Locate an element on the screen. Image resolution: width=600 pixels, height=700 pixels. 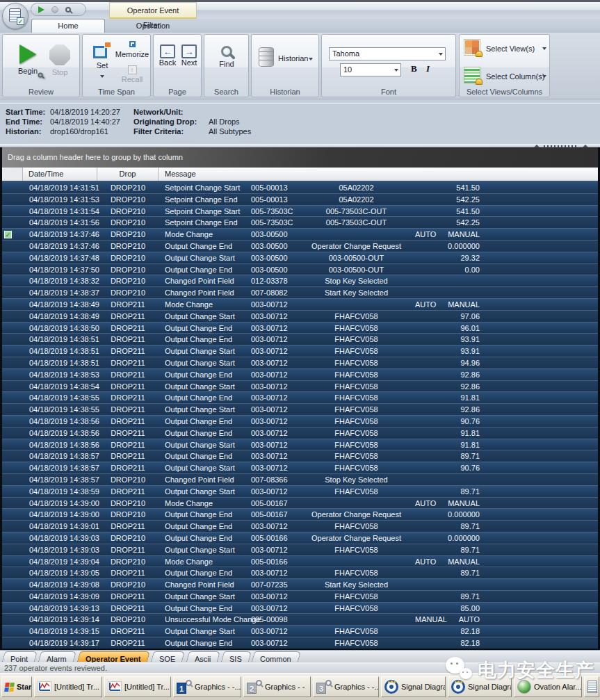
select-views-button: Select View(s) is located at coordinates (505, 51).